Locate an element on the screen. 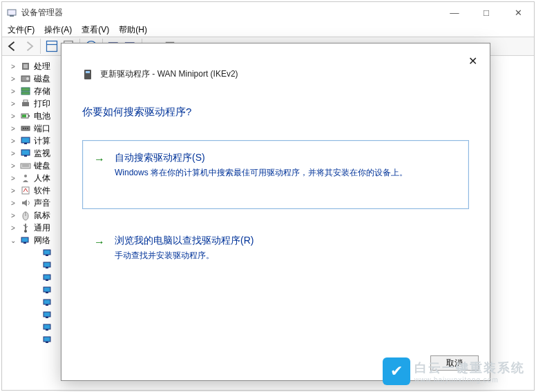 This screenshot has width=536, height=392. watermark-url: www.baiyunxitong.com is located at coordinates (470, 380).